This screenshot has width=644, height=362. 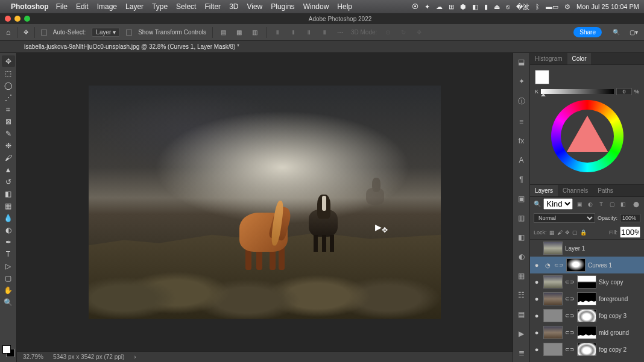 What do you see at coordinates (522, 334) in the screenshot?
I see `panel-icon: ▶` at bounding box center [522, 334].